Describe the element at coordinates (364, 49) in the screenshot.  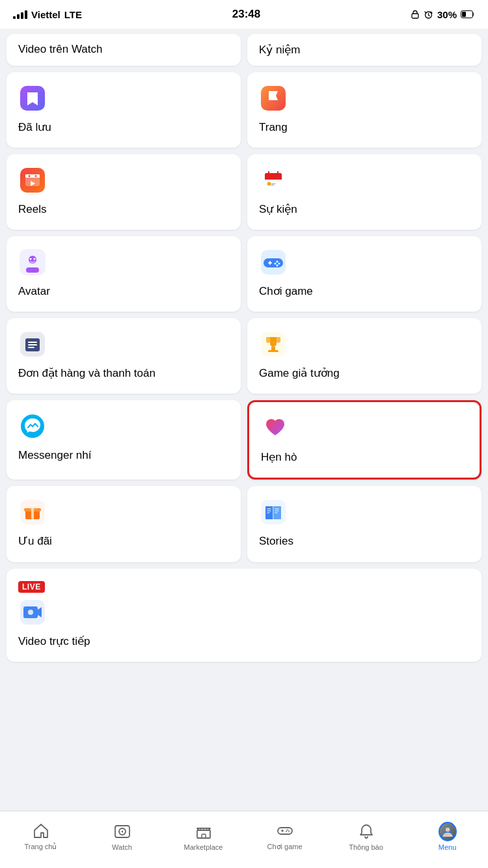
I see `top-item-ky-niem: Kỷ niệm` at that location.